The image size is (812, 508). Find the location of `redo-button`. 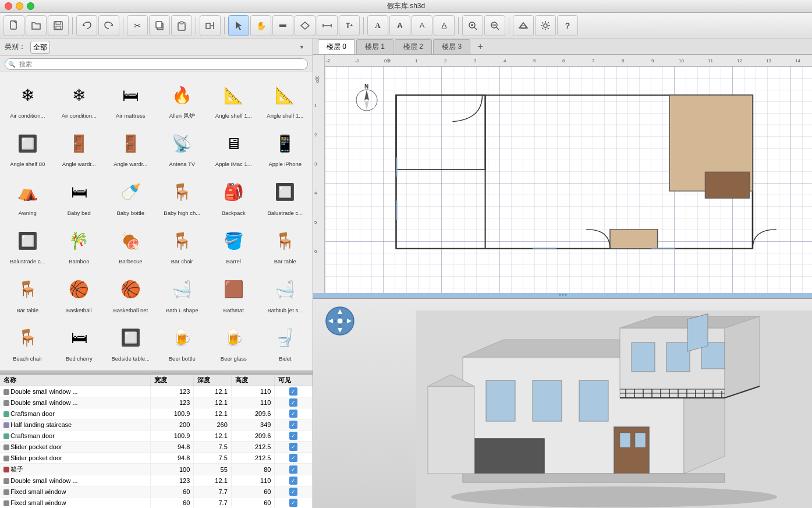

redo-button is located at coordinates (109, 26).